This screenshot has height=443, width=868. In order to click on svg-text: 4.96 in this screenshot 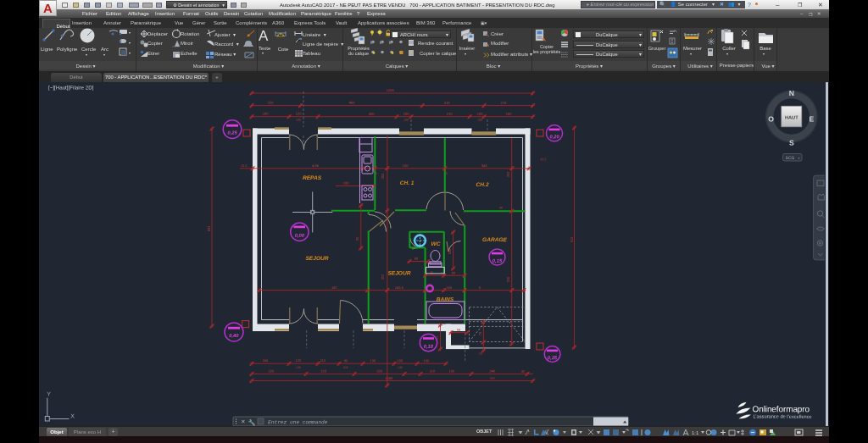, I will do `click(315, 166)`.